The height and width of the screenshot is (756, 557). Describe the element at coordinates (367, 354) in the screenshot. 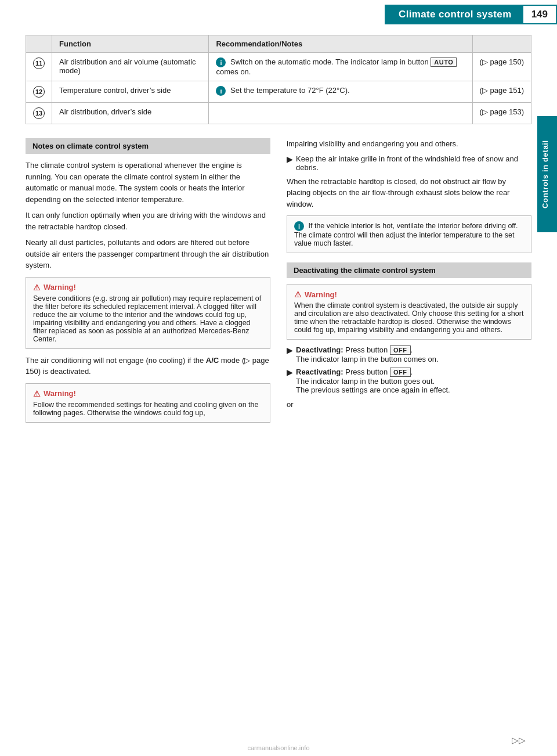

I see `bullet-deact1-content: Deactivating: Press button OFF. The indi…` at that location.